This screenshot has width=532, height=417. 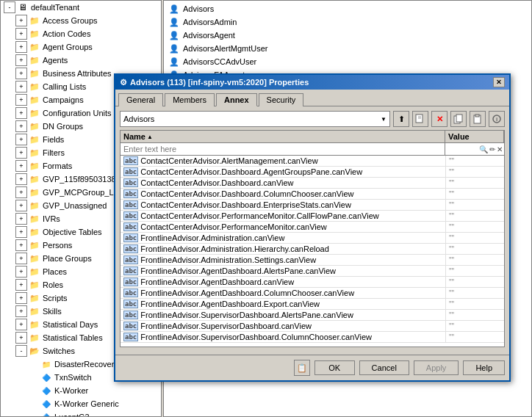 What do you see at coordinates (478, 119) in the screenshot?
I see `paste-button` at bounding box center [478, 119].